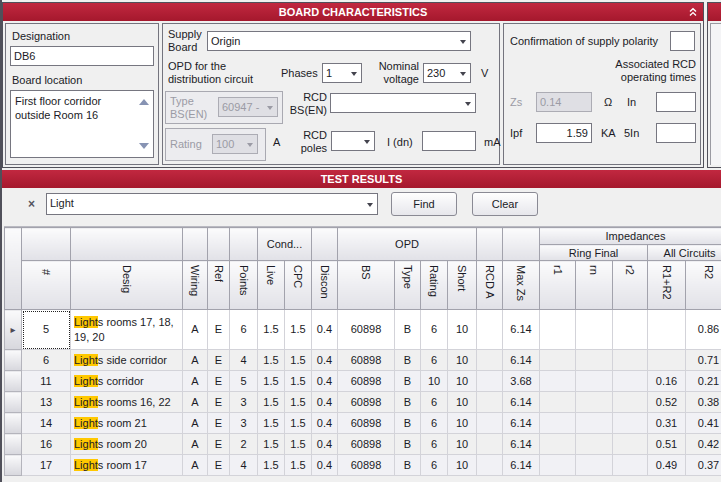 Image resolution: width=721 pixels, height=482 pixels. Describe the element at coordinates (144, 102) in the screenshot. I see `scroll-up-icon` at that location.